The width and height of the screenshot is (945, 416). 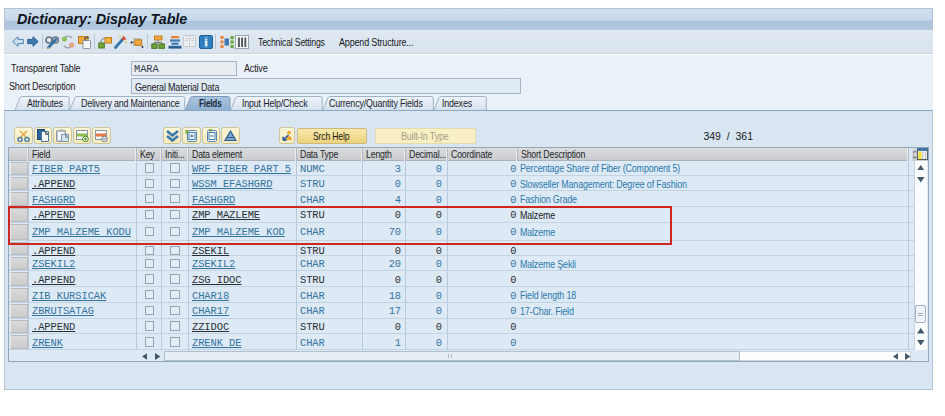 I want to click on svg-text: i, so click(x=206, y=42).